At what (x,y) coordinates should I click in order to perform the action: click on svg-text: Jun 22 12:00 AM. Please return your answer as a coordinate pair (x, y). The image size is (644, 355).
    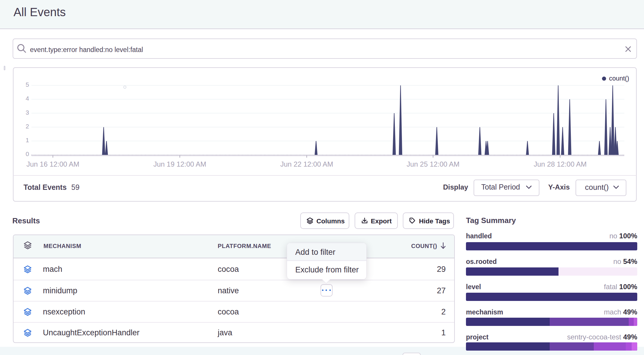
    Looking at the image, I should click on (307, 164).